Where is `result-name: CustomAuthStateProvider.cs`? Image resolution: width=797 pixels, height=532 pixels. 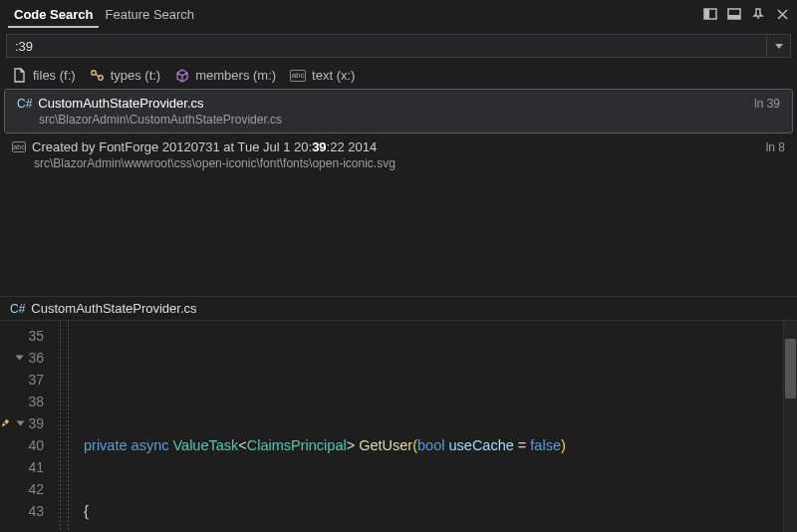
result-name: CustomAuthStateProvider.cs is located at coordinates (121, 104).